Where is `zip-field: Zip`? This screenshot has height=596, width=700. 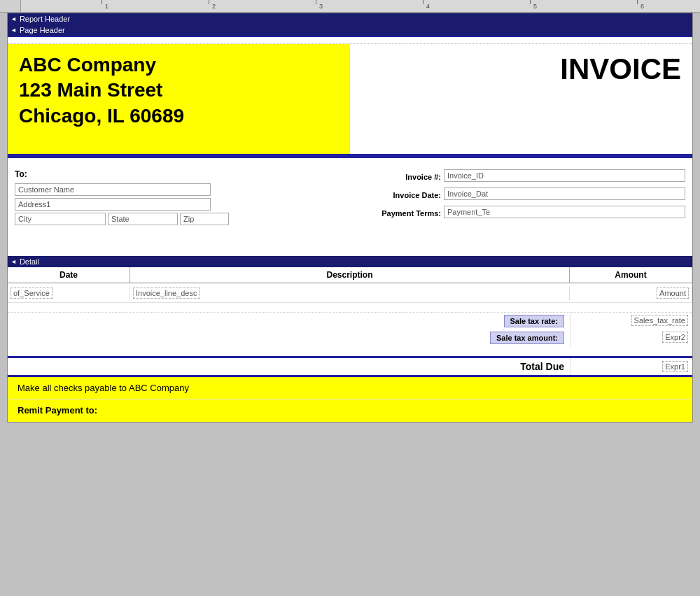 zip-field: Zip is located at coordinates (204, 219).